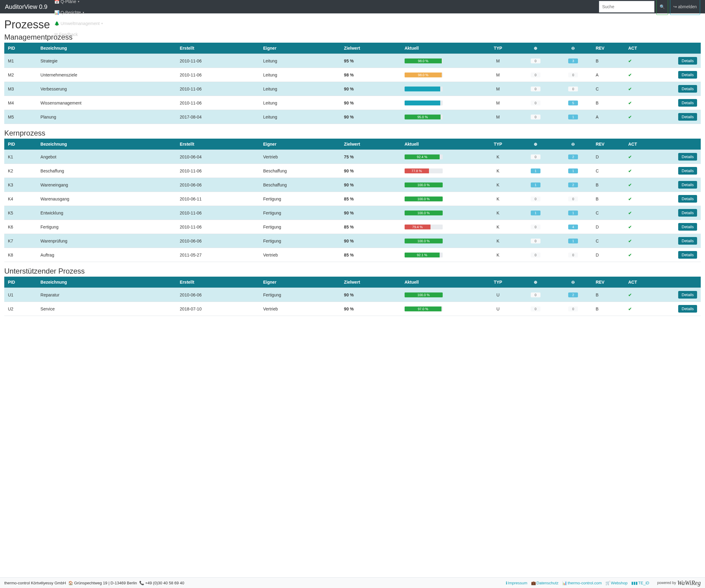 This screenshot has height=588, width=705. Describe the element at coordinates (107, 75) in the screenshot. I see `cell-bez: Unternehmensziele` at that location.